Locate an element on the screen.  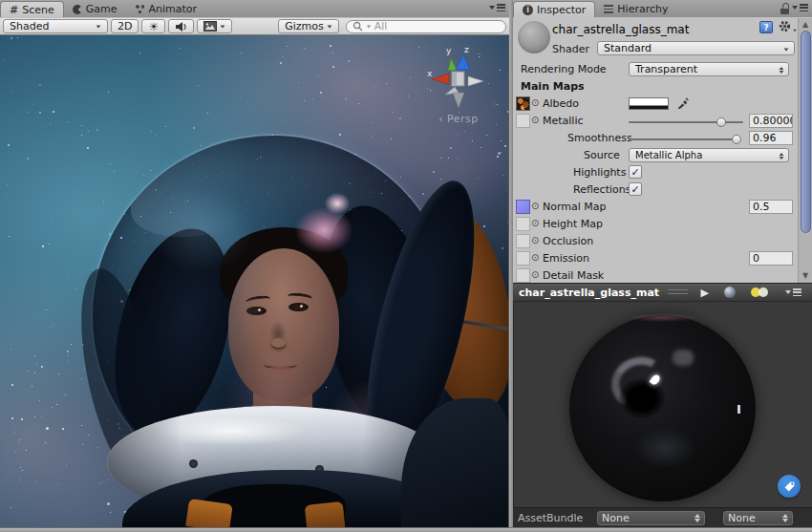
albedo-texture-thumbnail is located at coordinates (524, 103).